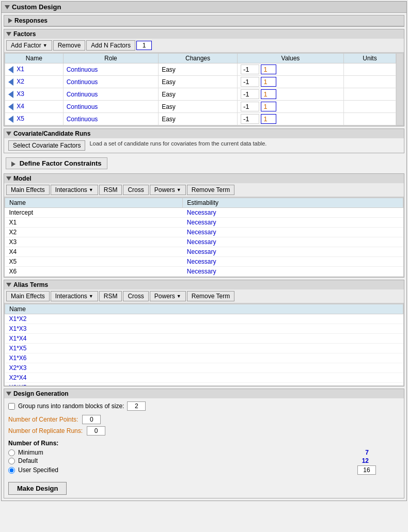  What do you see at coordinates (94, 232) in the screenshot?
I see `model-name-cell: X2` at bounding box center [94, 232].